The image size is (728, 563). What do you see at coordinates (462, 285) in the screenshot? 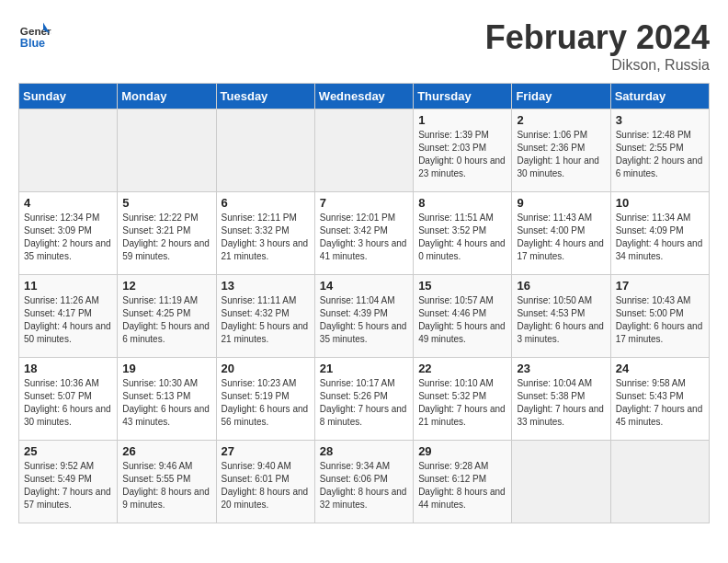
I see `day-number: 15` at bounding box center [462, 285].